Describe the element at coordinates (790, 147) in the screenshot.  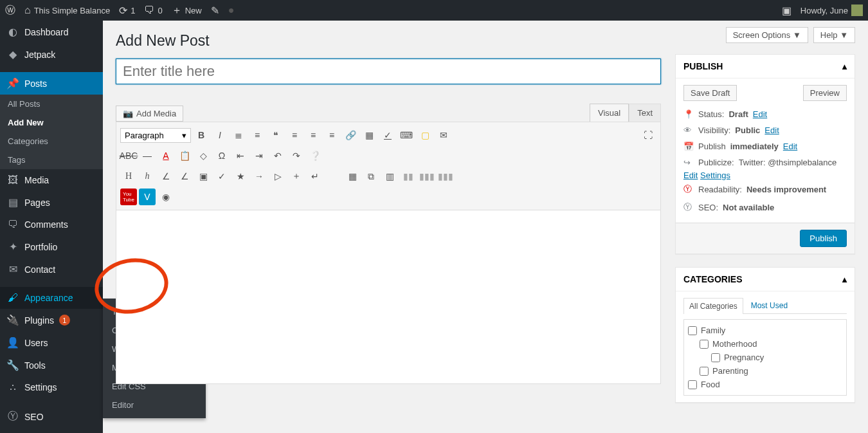
I see `edit-date-link: Edit` at that location.